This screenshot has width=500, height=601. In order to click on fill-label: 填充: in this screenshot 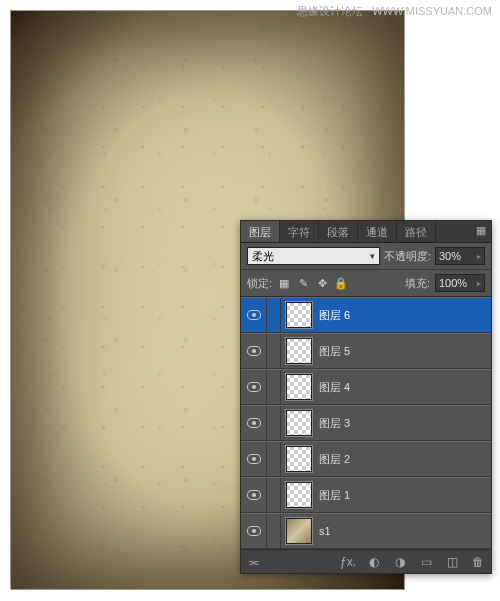, I will do `click(418, 284)`.